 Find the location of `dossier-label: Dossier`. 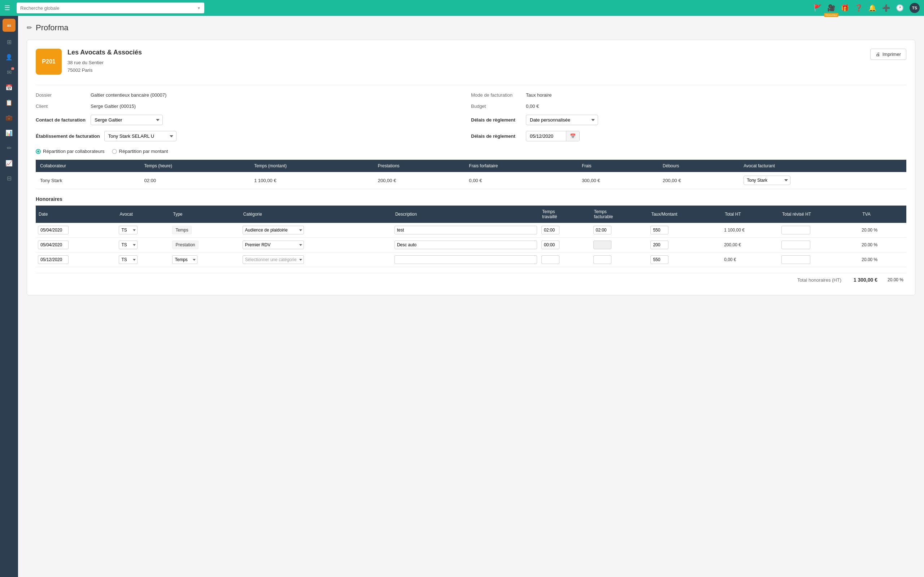

dossier-label: Dossier is located at coordinates (61, 95).